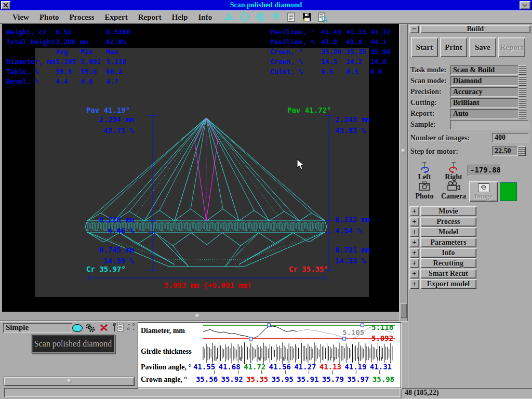 The width and height of the screenshot is (532, 399). I want to click on status-bar: 48 (185,22), so click(467, 393).